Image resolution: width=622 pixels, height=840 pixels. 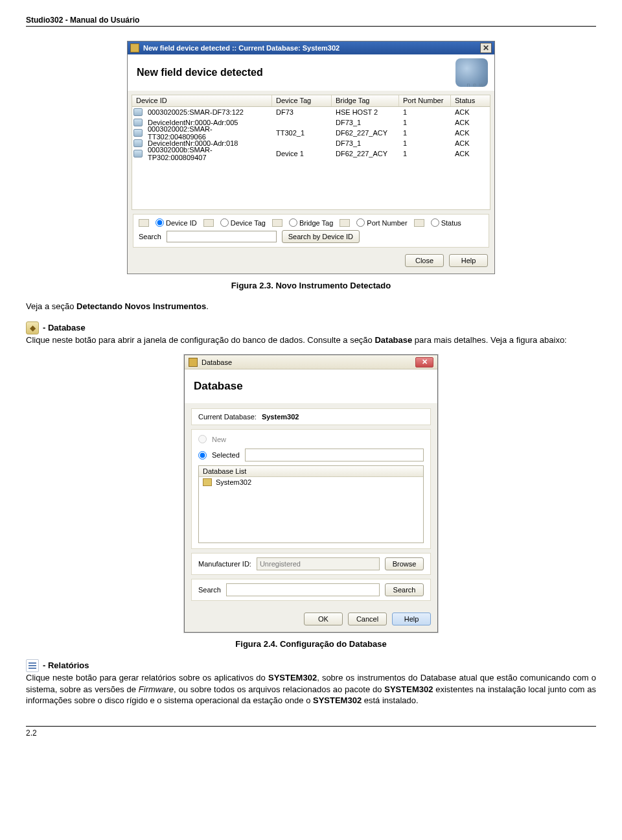 What do you see at coordinates (311, 362) in the screenshot?
I see `database-dialog-titlebar: Database ✕` at bounding box center [311, 362].